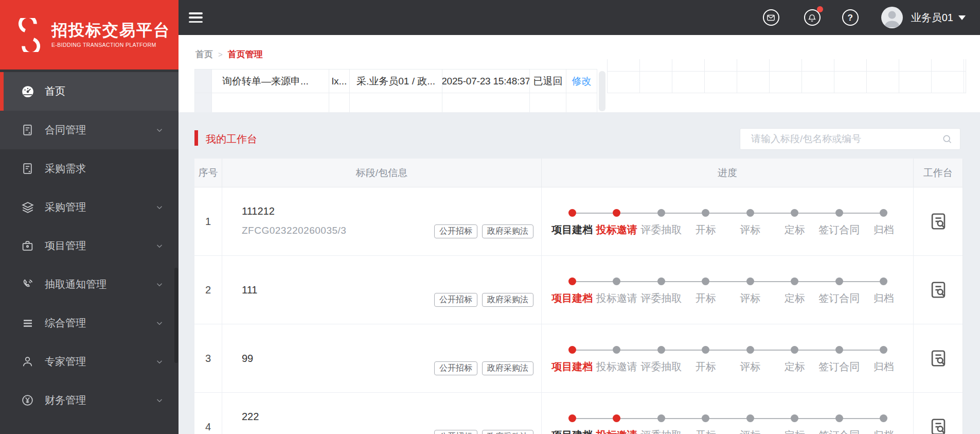  Describe the element at coordinates (932, 18) in the screenshot. I see `username: 业务员01` at that location.